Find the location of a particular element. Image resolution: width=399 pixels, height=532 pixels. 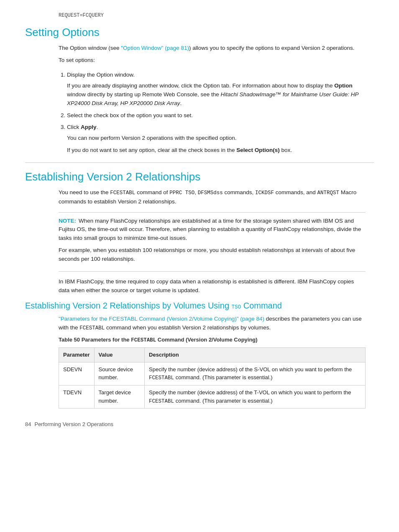

ibm-flashcopy-text: In IBM FlashCopy, the time required to c… is located at coordinates (212, 286).